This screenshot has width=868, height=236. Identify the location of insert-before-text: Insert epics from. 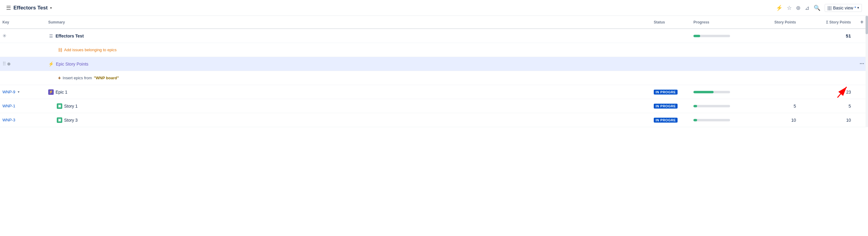
(78, 78).